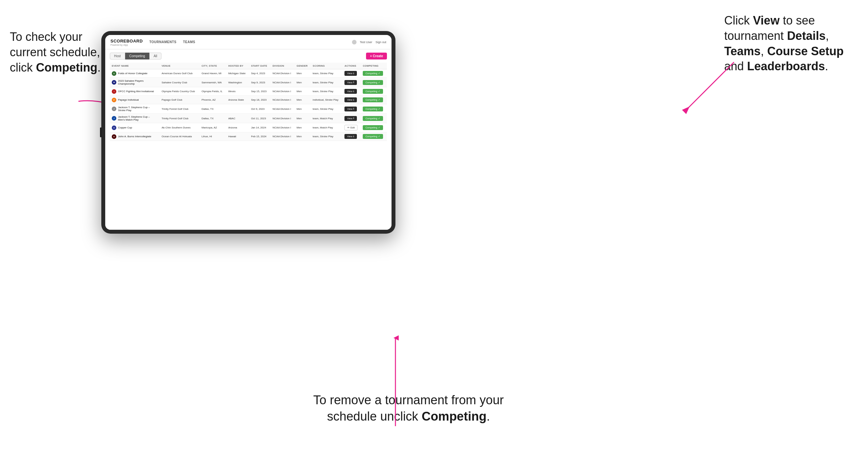 This screenshot has width=868, height=467. I want to click on logo-text: SCOREBOARD, so click(127, 41).